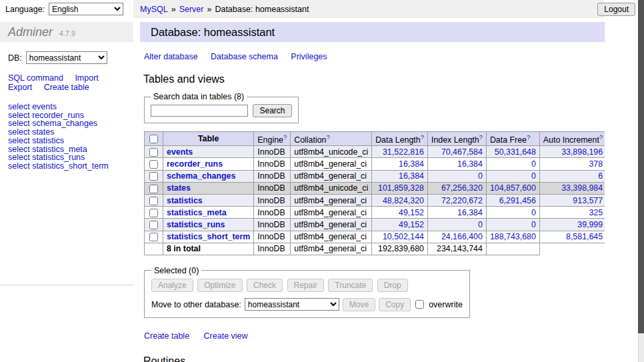 The image size is (644, 362). Describe the element at coordinates (179, 188) in the screenshot. I see `table-link: states` at that location.